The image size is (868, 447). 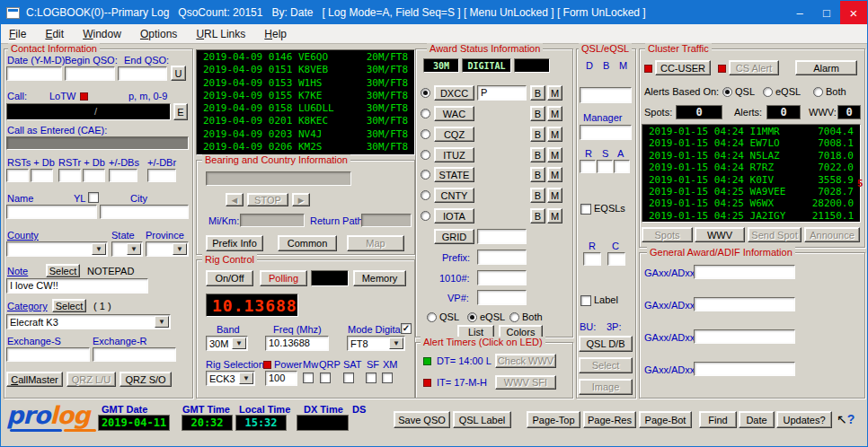 What do you see at coordinates (555, 174) in the screenshot?
I see `state-m-button: M` at bounding box center [555, 174].